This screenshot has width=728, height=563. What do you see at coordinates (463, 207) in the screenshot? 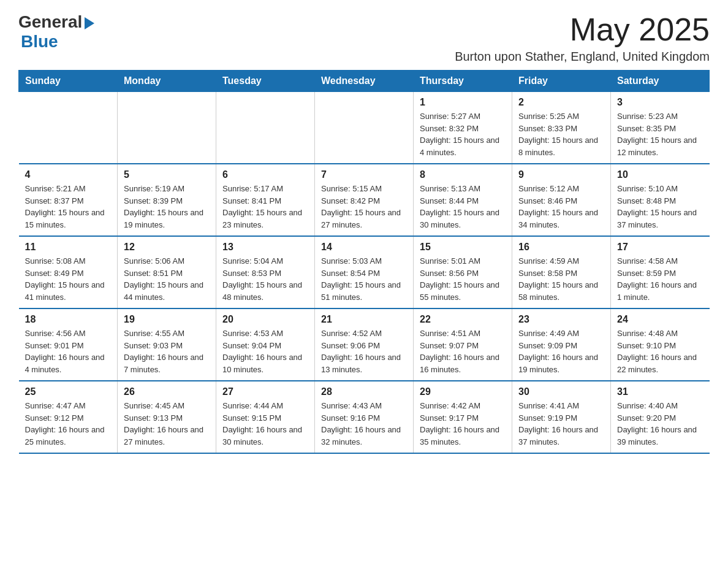
I see `day-info: Sunrise: 5:13 AMSunset: 8:44 PMDaylight:…` at bounding box center [463, 207].